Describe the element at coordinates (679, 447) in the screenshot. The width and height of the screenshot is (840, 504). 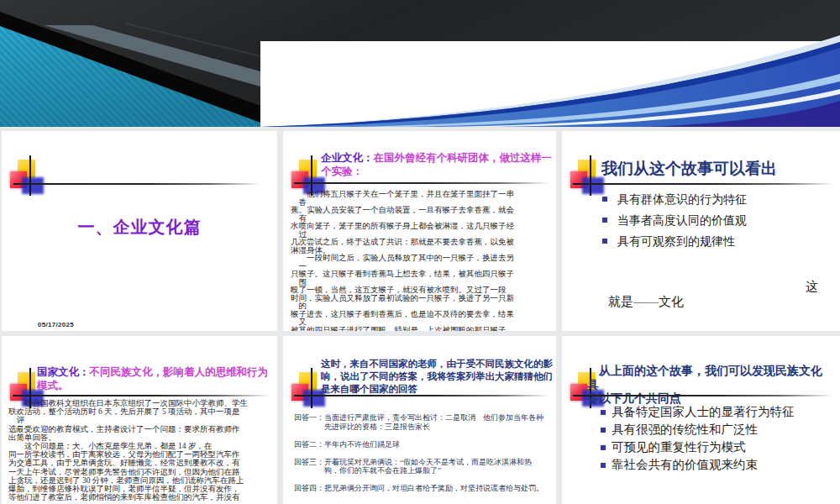
I see `bullet-text: 可预见的重复性行为模式` at that location.